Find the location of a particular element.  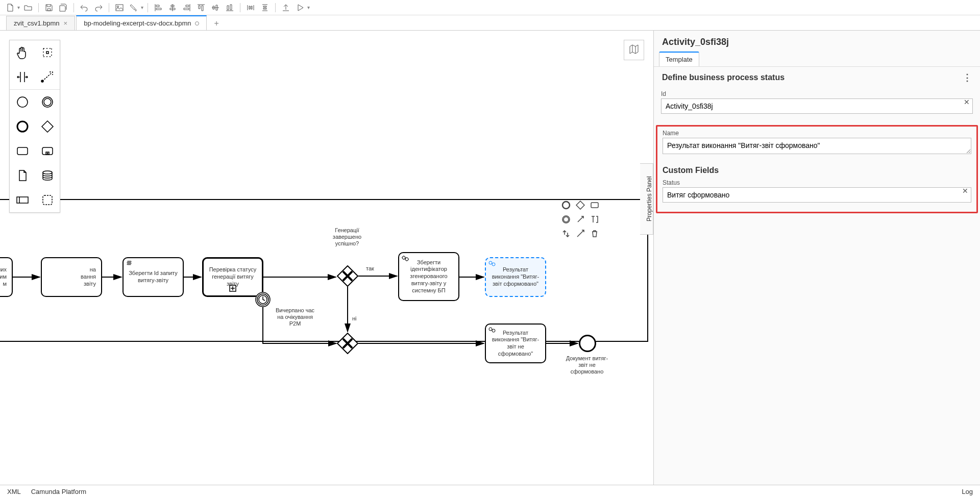

undo-button is located at coordinates (84, 8).